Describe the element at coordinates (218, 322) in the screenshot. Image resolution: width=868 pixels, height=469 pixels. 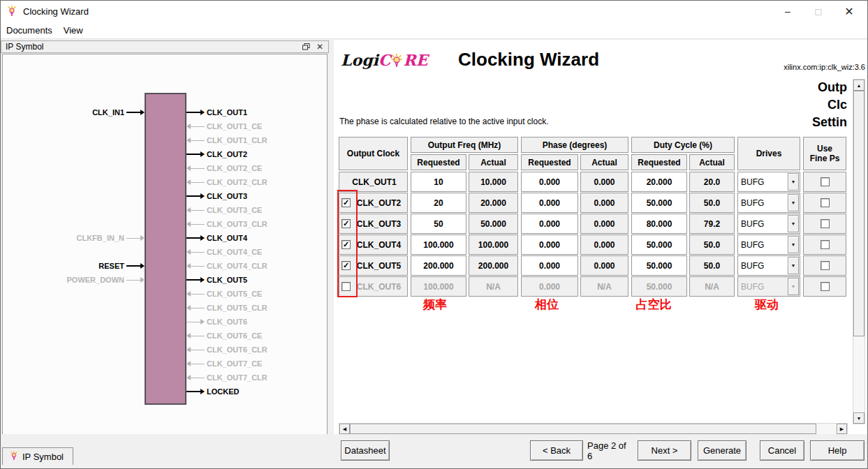
I see `port-clk_out6: CLK_OUT6` at that location.